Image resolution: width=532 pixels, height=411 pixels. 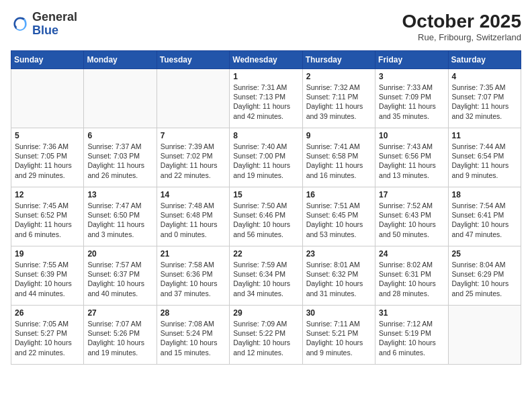 I want to click on day-number: 4, so click(x=485, y=77).